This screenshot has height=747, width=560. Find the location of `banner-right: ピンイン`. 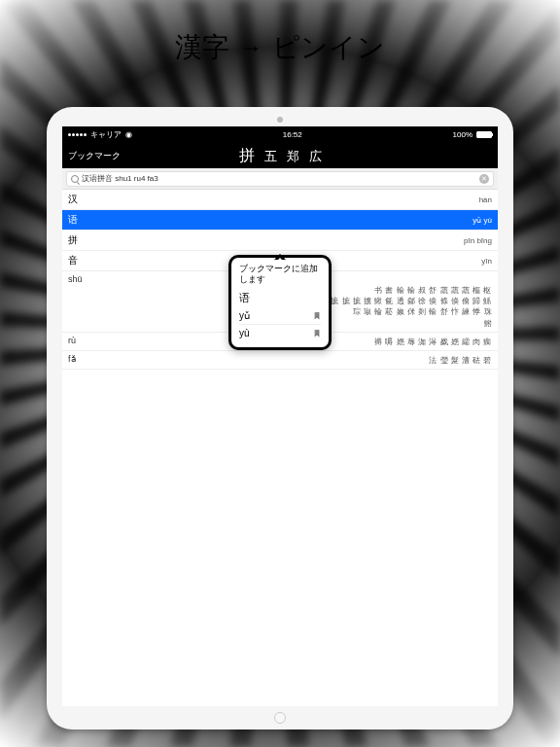

banner-right: ピンイン is located at coordinates (329, 48).